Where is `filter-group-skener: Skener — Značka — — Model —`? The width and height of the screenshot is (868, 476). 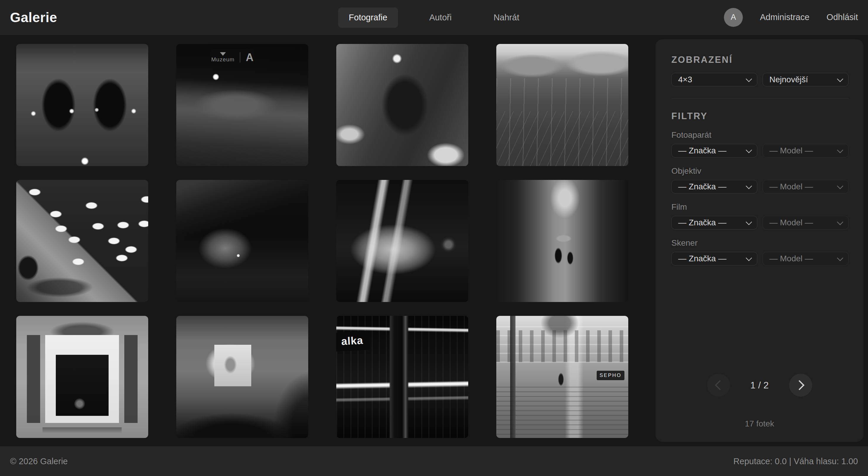 filter-group-skener: Skener — Značka — — Model — is located at coordinates (760, 252).